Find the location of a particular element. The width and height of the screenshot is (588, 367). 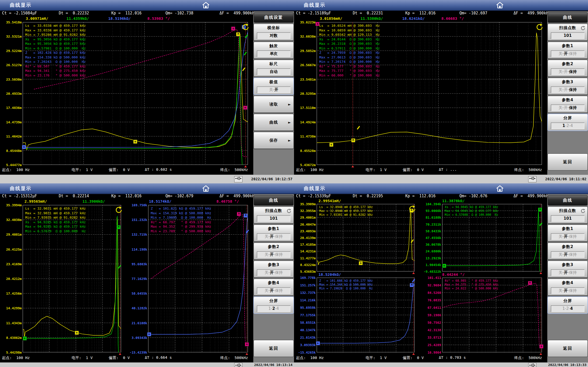

button-label: 参数1 is located at coordinates (568, 229).